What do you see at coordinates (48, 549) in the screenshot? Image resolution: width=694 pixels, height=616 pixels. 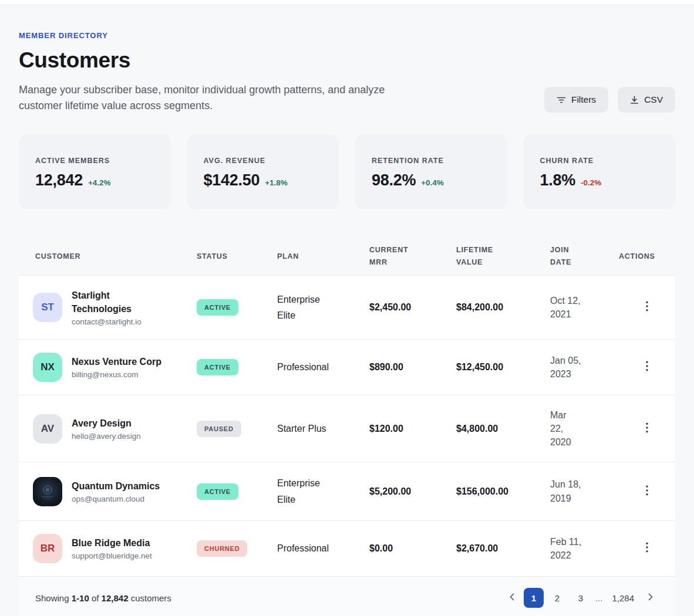 I see `avatar-initials: BR` at bounding box center [48, 549].